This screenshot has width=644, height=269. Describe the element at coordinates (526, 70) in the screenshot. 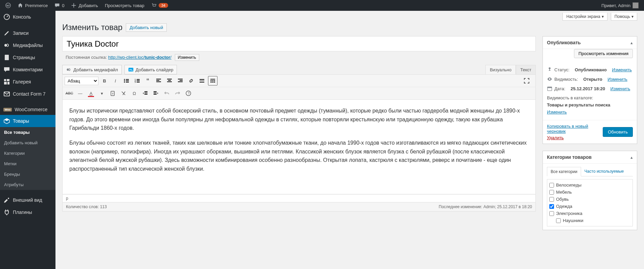

I see `text-tab: Текст` at that location.